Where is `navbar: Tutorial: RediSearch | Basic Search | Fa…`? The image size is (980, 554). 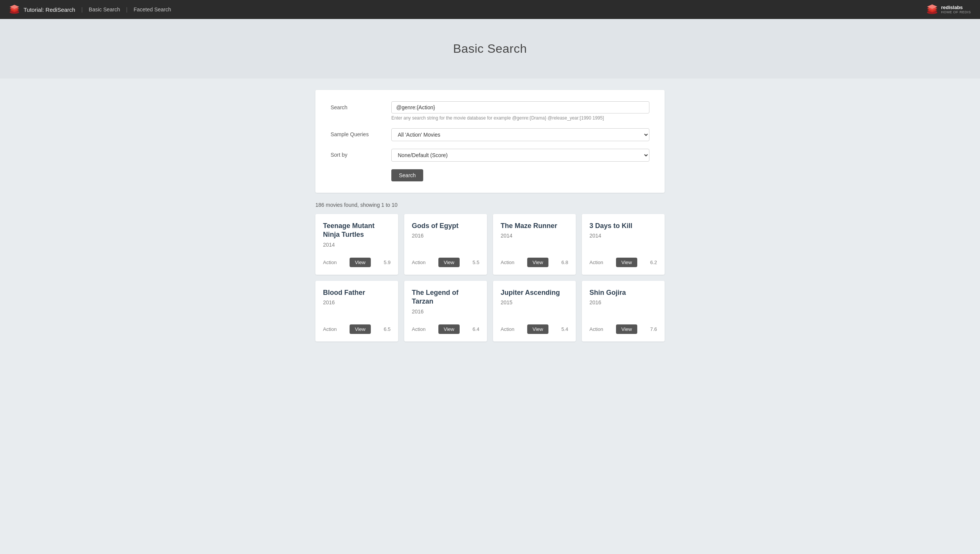 navbar: Tutorial: RediSearch | Basic Search | Fa… is located at coordinates (490, 10).